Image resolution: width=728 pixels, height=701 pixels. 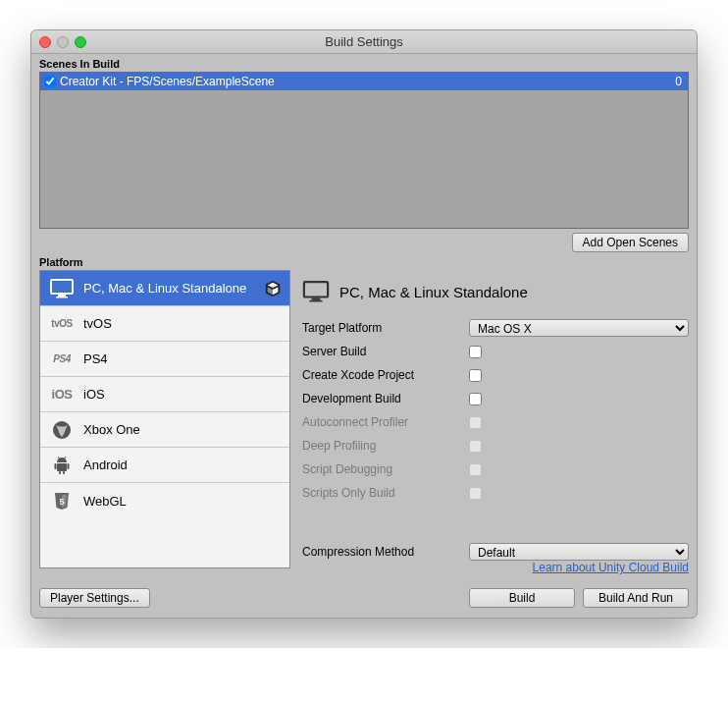 I want to click on scene-row: Creator Kit - FPS/Scenes/ExampleScene 0, so click(x=364, y=81).